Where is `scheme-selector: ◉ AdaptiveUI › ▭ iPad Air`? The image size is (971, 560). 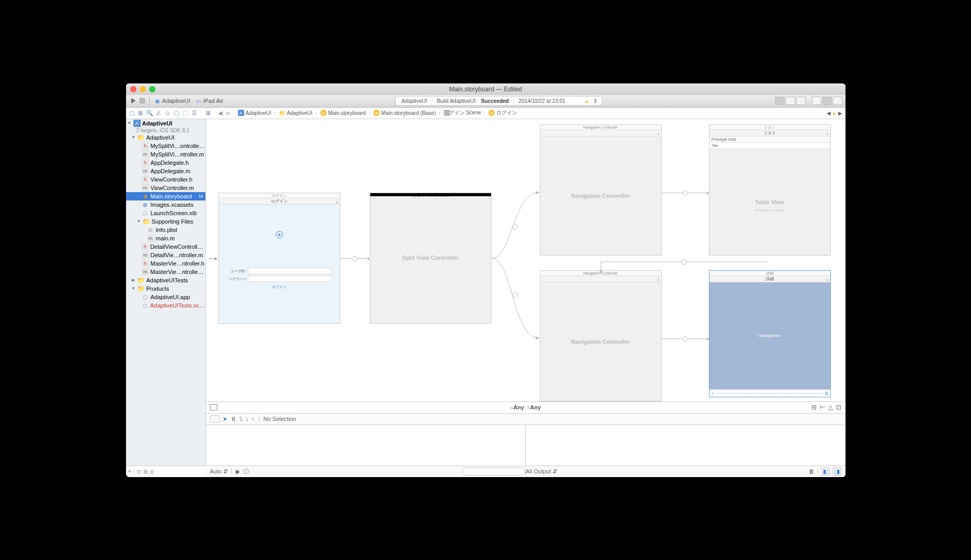
scheme-selector: ◉ AdaptiveUI › ▭ iPad Air is located at coordinates (189, 101).